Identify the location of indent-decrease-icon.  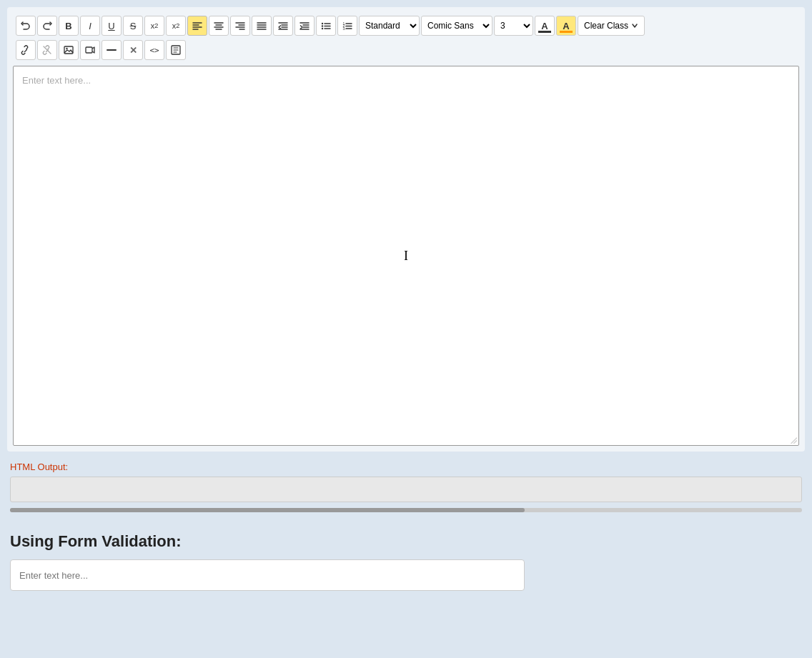
(283, 26).